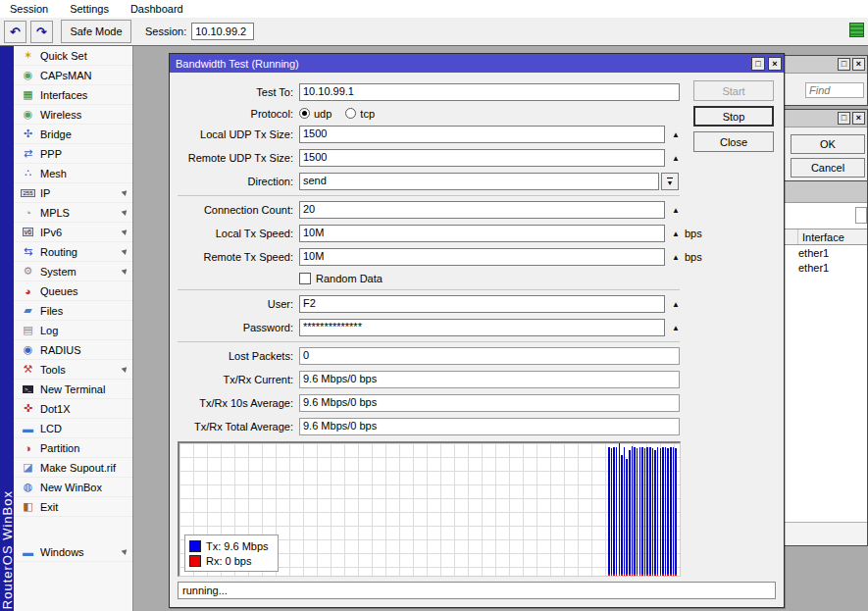 This screenshot has width=868, height=611. Describe the element at coordinates (480, 279) in the screenshot. I see `field-row: Random Data` at that location.